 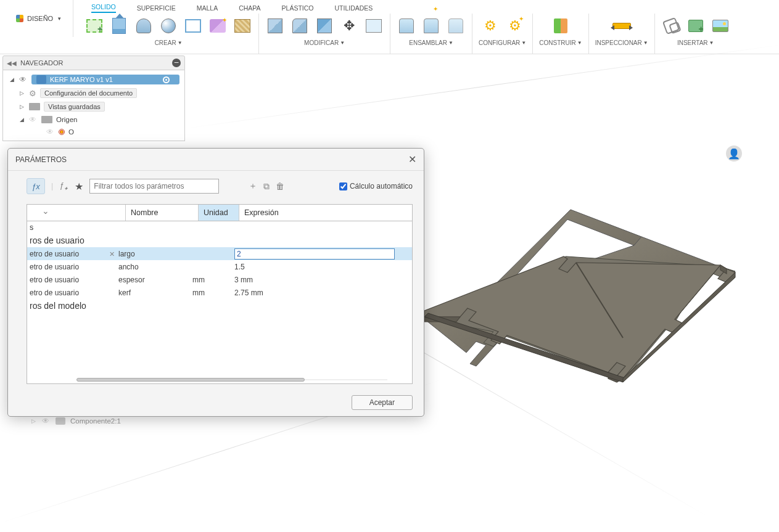 I want to click on cell-name: ancho, so click(x=155, y=267).